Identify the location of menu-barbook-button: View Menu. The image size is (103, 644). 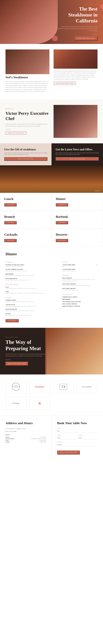
(62, 222).